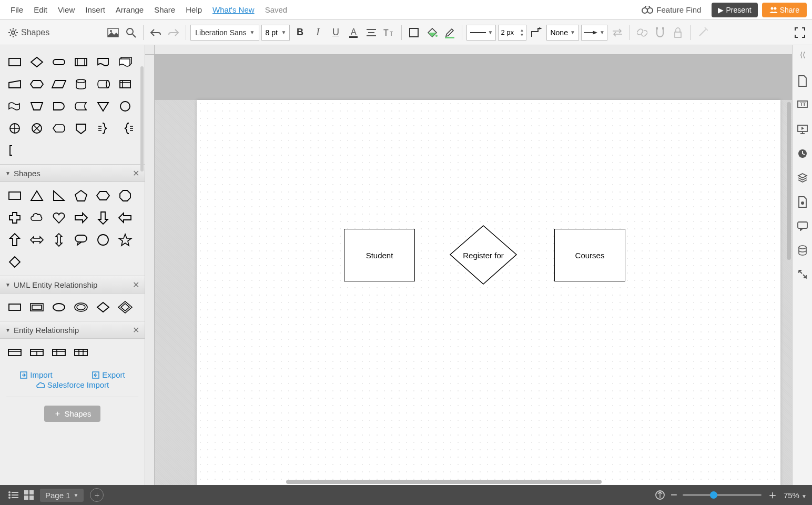  Describe the element at coordinates (13, 495) in the screenshot. I see `list-view-button` at that location.